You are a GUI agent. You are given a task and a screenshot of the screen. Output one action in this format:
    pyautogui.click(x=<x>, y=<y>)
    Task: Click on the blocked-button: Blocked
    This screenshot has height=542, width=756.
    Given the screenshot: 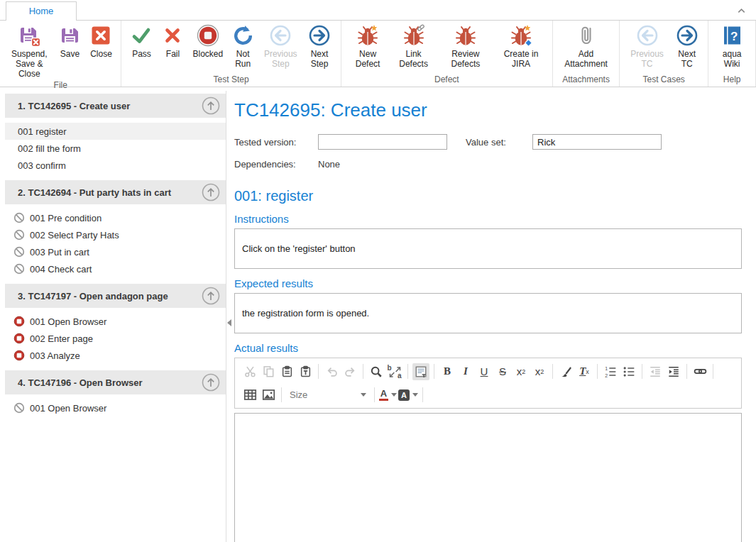 What is the action you would take?
    pyautogui.click(x=207, y=41)
    